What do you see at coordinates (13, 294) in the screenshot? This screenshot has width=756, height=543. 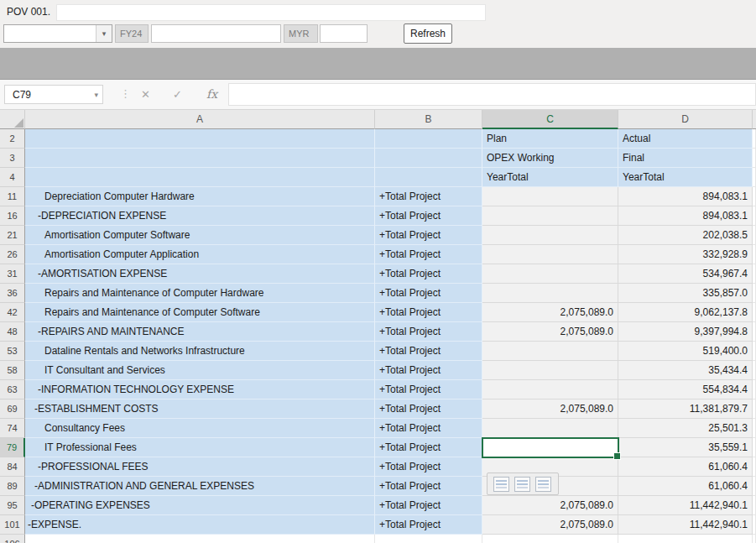 I see `row-header-36: 36` at bounding box center [13, 294].